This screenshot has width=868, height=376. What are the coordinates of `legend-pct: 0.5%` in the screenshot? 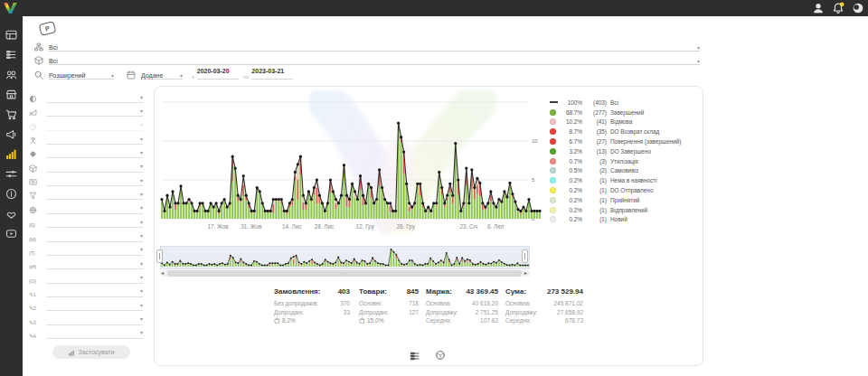 It's located at (571, 170).